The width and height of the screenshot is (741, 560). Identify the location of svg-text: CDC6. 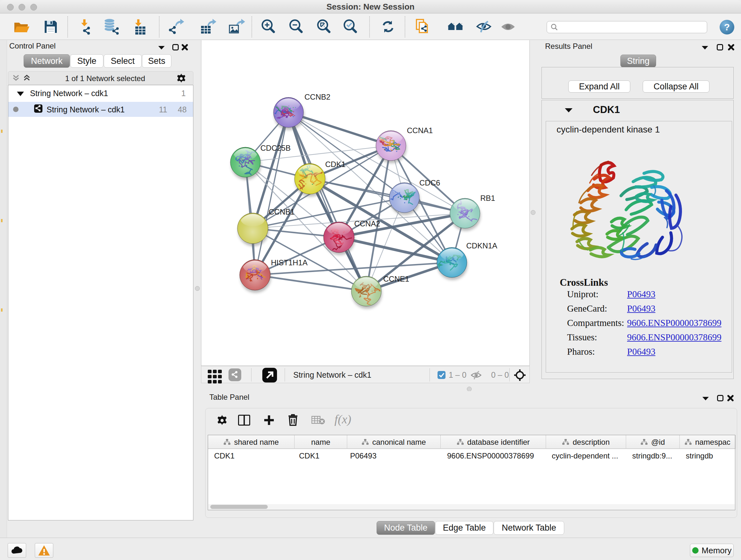
(430, 183).